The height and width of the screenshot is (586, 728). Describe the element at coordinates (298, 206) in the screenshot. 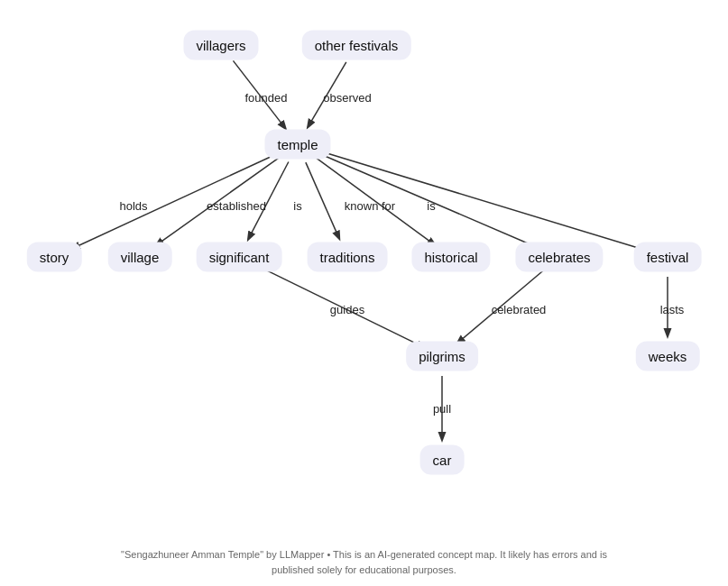

I see `edge-label-temple-traditions: is` at that location.